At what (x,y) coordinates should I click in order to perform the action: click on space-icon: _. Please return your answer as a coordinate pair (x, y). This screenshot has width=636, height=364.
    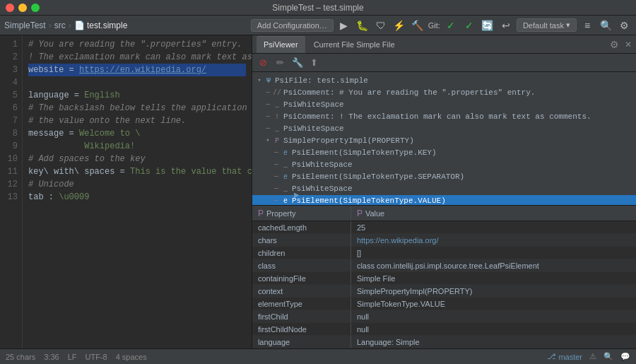
    Looking at the image, I should click on (277, 105).